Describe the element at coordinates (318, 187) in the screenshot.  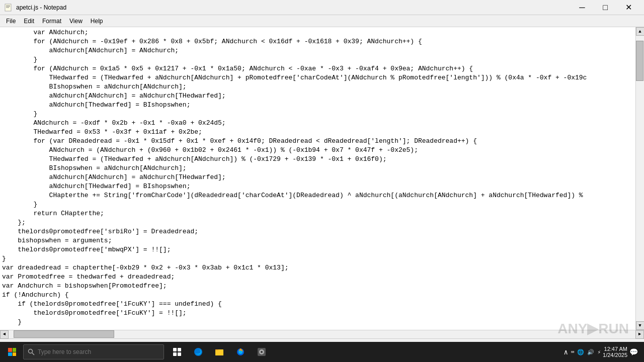
I see `code-line: aNdchurch[THedwarfed] = BIshopswhen;` at that location.